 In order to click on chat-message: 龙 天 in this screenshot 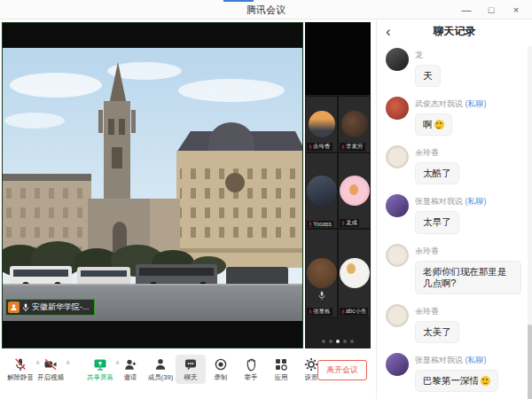, I will do `click(454, 67)`.